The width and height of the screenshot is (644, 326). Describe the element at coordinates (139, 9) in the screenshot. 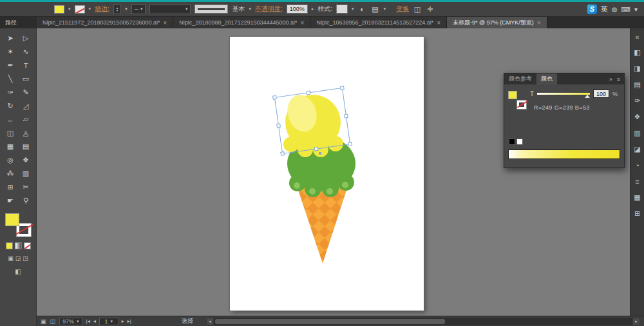

I see `dash-style-dropdown: ┈ ▾` at that location.